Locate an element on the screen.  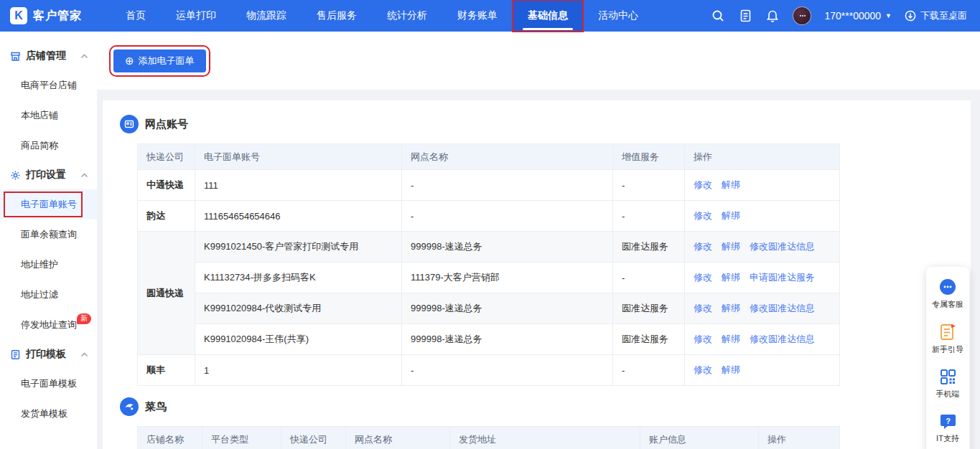
nav-tab-5: 财务账单 is located at coordinates (477, 16).